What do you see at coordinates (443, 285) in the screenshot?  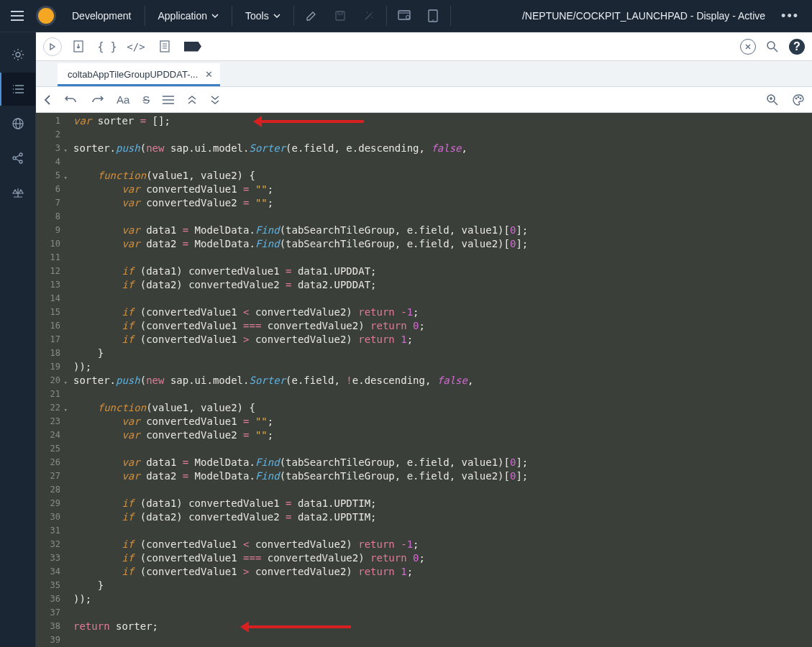 I see `code-line: if (data2) convertedValue2 = data2.UPDDA…` at bounding box center [443, 285].